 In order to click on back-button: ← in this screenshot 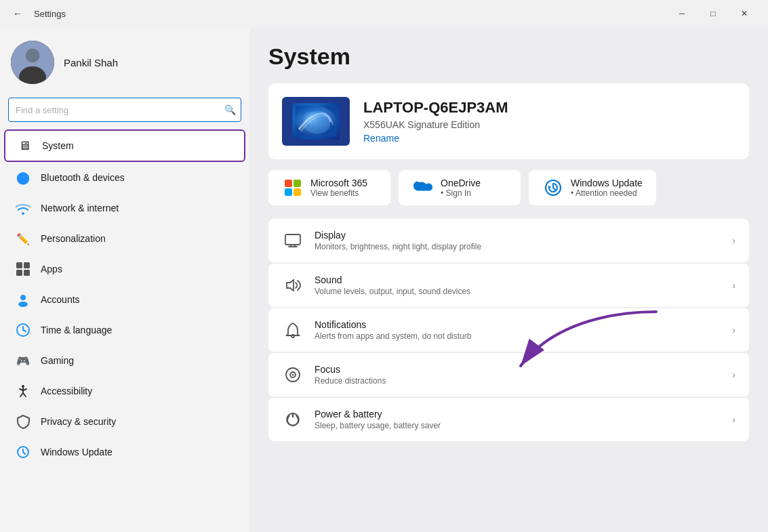, I will do `click(18, 14)`.